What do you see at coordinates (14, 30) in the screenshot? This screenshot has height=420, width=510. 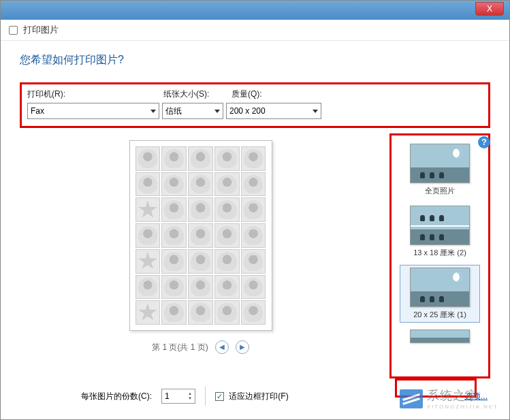 I see `print-icon` at bounding box center [14, 30].